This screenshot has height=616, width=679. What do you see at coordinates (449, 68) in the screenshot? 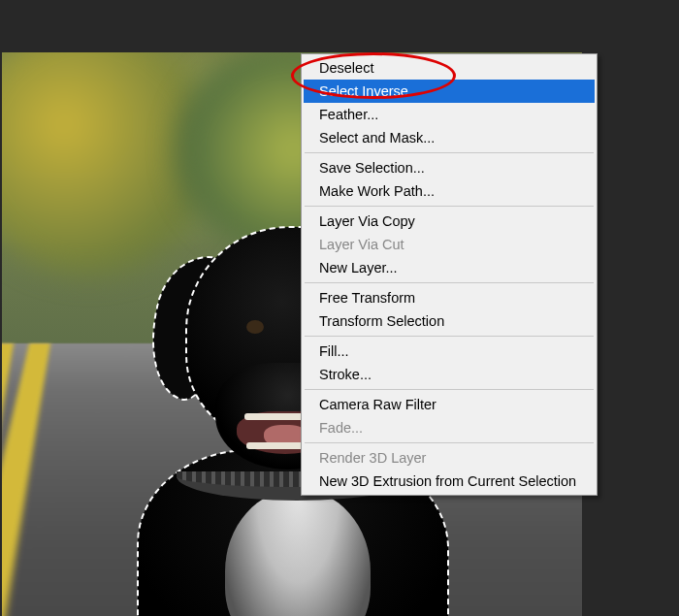
I see `menu-item-deselect: Deselect` at bounding box center [449, 68].